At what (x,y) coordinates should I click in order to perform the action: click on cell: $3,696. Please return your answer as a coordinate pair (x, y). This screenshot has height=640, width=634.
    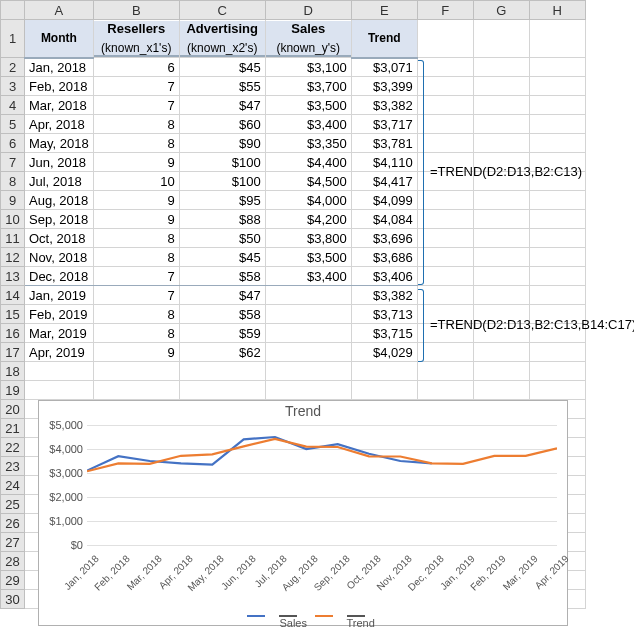
    Looking at the image, I should click on (384, 238).